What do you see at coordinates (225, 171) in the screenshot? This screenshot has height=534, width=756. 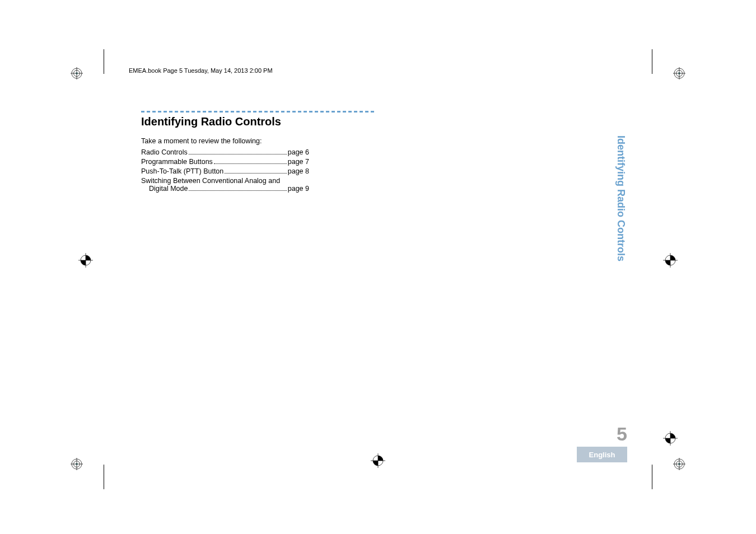 I see `toc-entry: Push-To-Talk (PTT) Button page 8` at bounding box center [225, 171].